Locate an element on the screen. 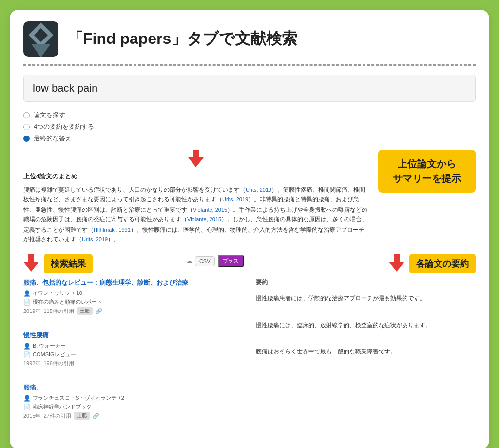 The width and height of the screenshot is (499, 448). radio-label-final: 最終的な答え is located at coordinates (53, 138).